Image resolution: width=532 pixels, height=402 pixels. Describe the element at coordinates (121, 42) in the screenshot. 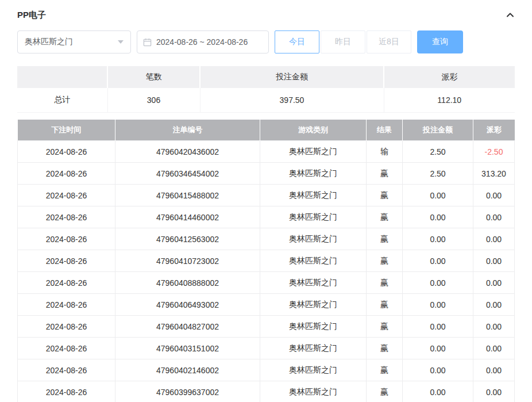

I see `chevron-down-icon` at that location.